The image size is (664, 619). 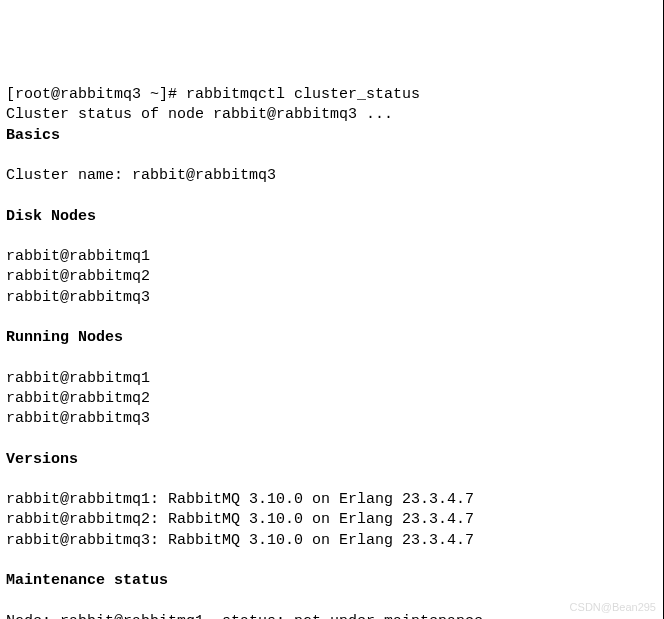 I want to click on section-heading-running-nodes: Running Nodes, so click(x=64, y=338).